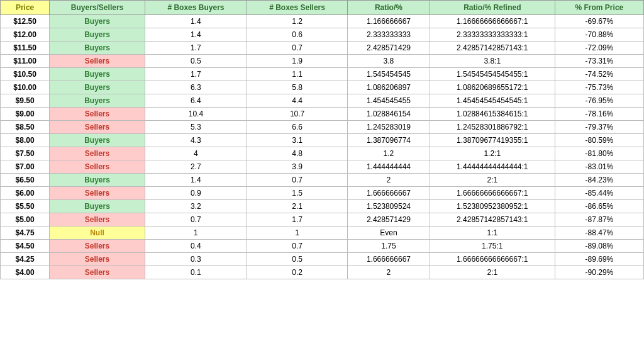  Describe the element at coordinates (196, 273) in the screenshot. I see `cell: 0.1` at that location.